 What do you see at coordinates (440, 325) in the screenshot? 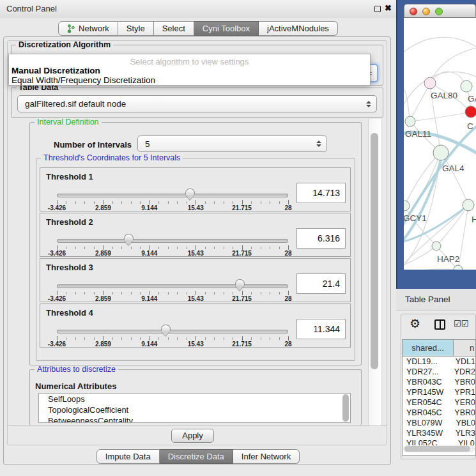
I see `columns-icon` at bounding box center [440, 325].